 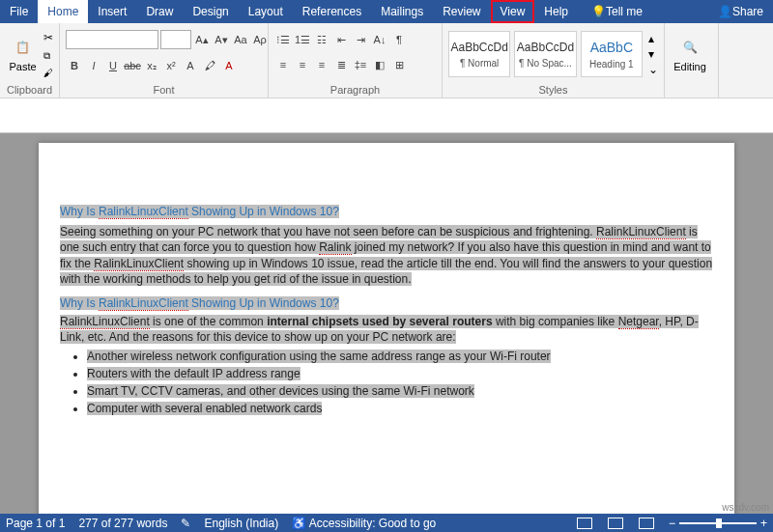 I want to click on ribbon: 📋 Paste ✂ ⧉ 🖌 Clipboard A▴ A▾ Aa Aρ B, so click(x=386, y=61).